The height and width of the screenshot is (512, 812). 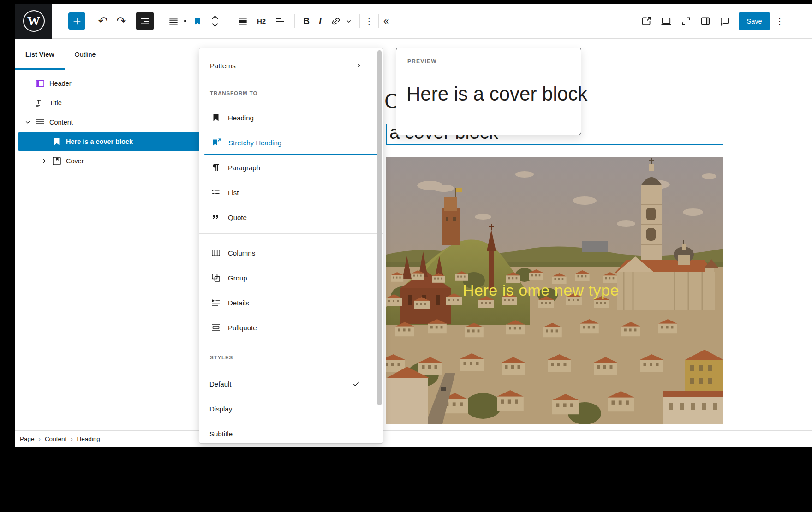 What do you see at coordinates (666, 21) in the screenshot?
I see `device-preview-button` at bounding box center [666, 21].